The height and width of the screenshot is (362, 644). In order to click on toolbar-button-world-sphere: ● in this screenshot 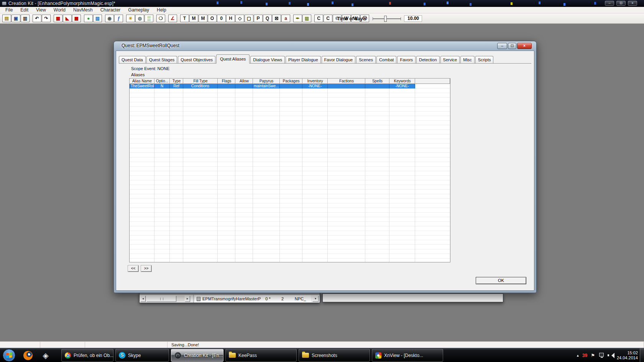, I will do `click(88, 18)`.